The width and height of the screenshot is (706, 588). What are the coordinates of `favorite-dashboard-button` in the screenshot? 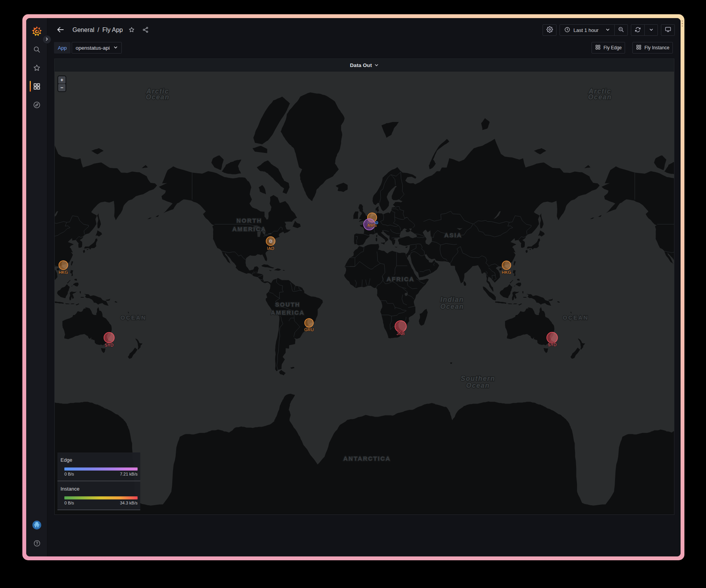 It's located at (132, 30).